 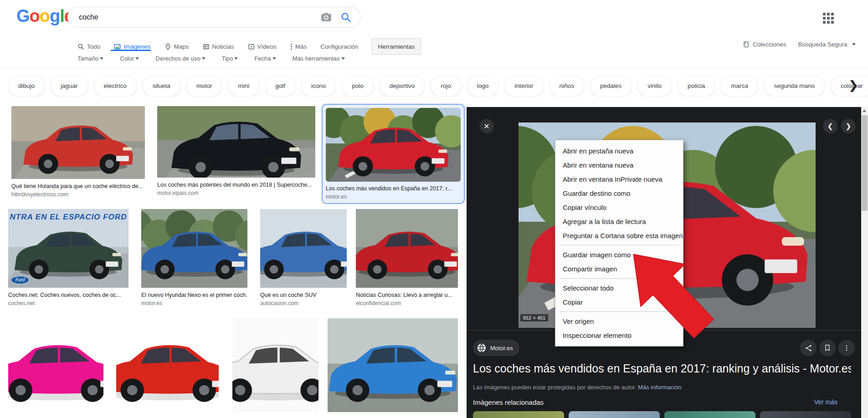 What do you see at coordinates (808, 348) in the screenshot?
I see `share-icon` at bounding box center [808, 348].